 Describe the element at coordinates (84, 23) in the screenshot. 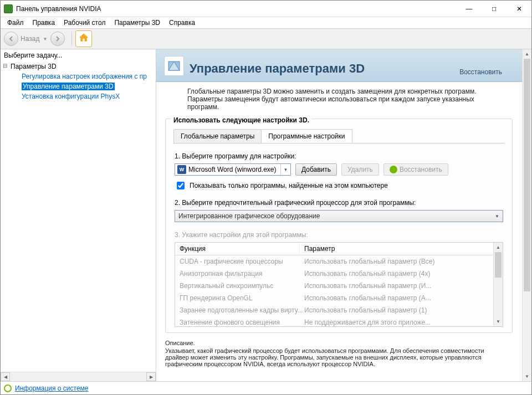

I see `menu-desktop: Рабочий стол` at that location.